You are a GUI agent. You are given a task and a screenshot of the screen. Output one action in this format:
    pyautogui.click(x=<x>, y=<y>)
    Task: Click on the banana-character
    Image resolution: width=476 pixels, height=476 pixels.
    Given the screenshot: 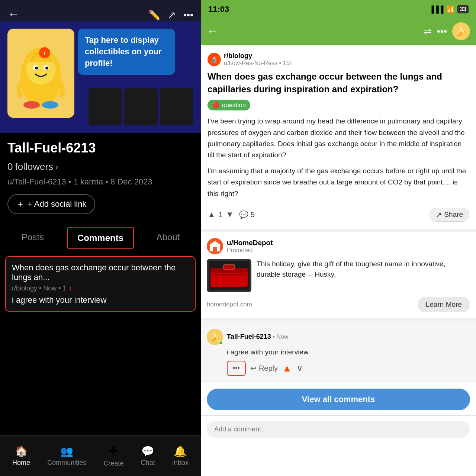 What is the action you would take?
    pyautogui.click(x=41, y=73)
    